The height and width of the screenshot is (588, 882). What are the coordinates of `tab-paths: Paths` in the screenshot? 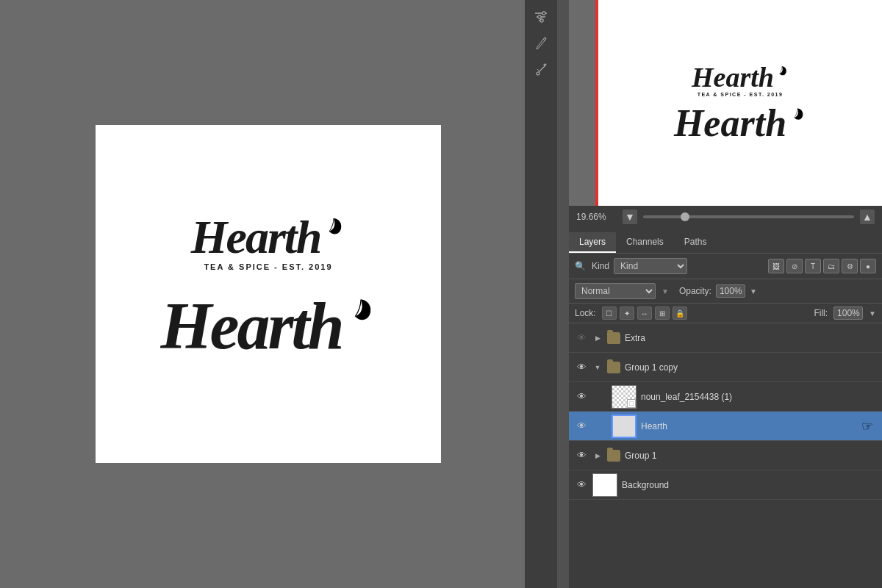 It's located at (695, 243).